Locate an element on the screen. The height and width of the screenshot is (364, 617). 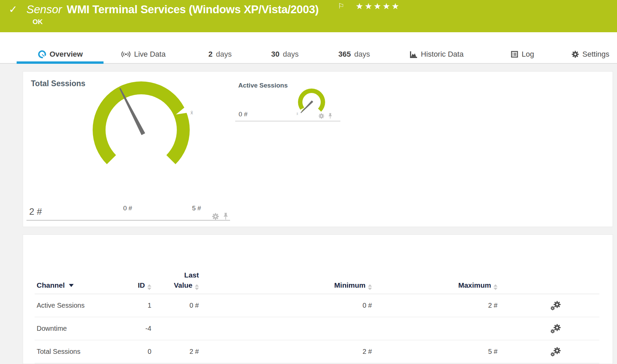
gauge-icon is located at coordinates (42, 54).